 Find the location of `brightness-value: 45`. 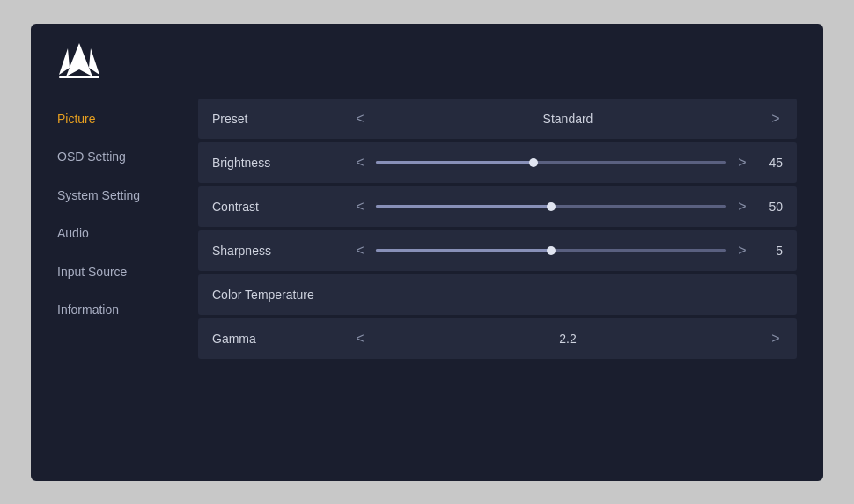

brightness-value: 45 is located at coordinates (770, 163).